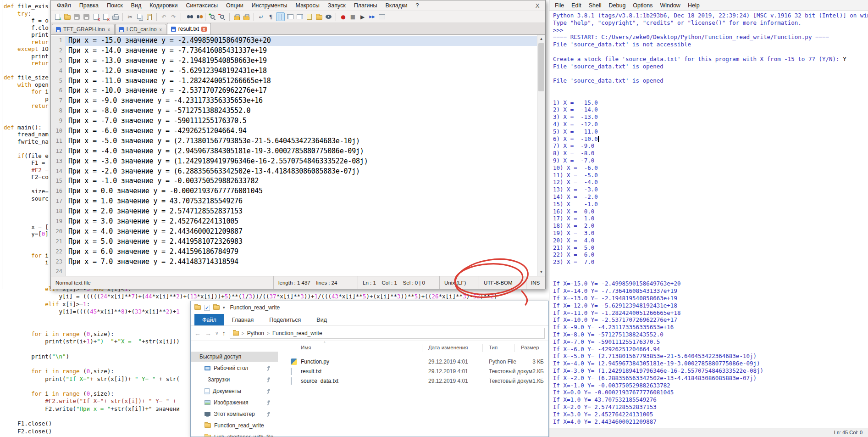 The image size is (868, 437). I want to click on column-header-3: Тип, so click(493, 347).